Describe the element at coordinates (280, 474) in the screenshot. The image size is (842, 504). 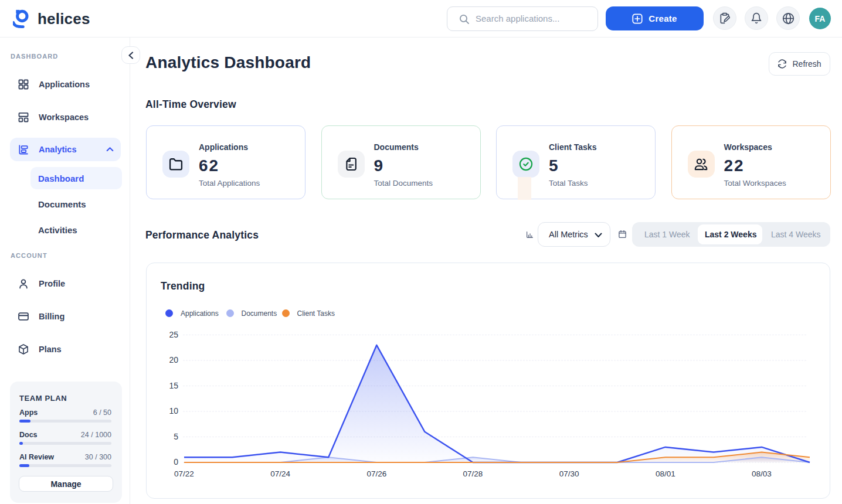
I see `svg-text: 07/24` at that location.